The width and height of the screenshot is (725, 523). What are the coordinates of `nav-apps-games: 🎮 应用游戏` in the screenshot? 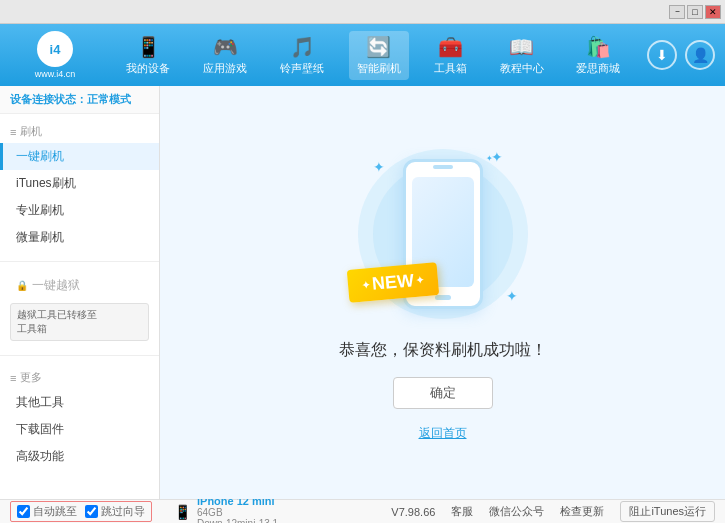 It's located at (225, 56).